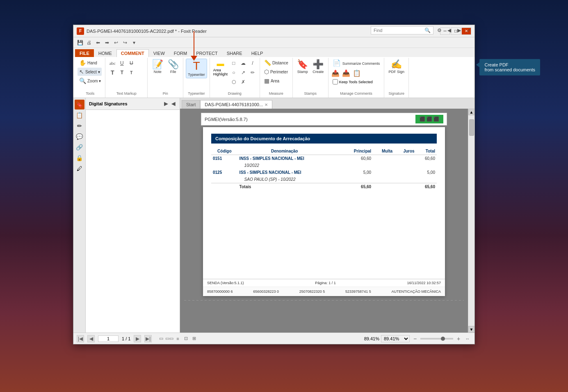 Image resolution: width=568 pixels, height=392 pixels. What do you see at coordinates (234, 82) in the screenshot?
I see `polygon-tool: ⬡` at bounding box center [234, 82].